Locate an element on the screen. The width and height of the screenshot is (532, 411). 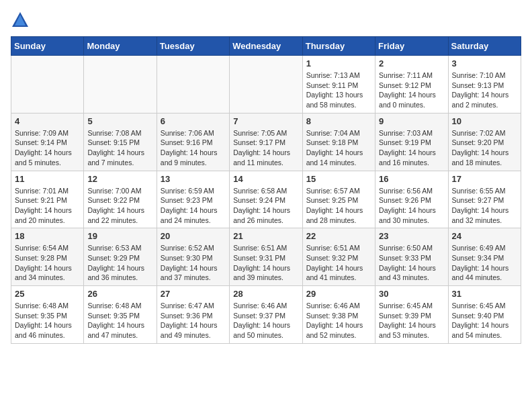
day-number: 21 is located at coordinates (266, 236).